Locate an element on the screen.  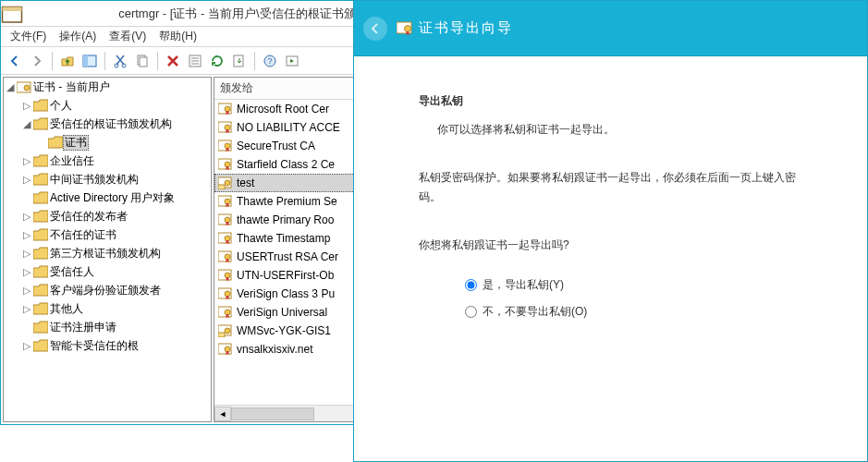
help-button: ? is located at coordinates (270, 61).